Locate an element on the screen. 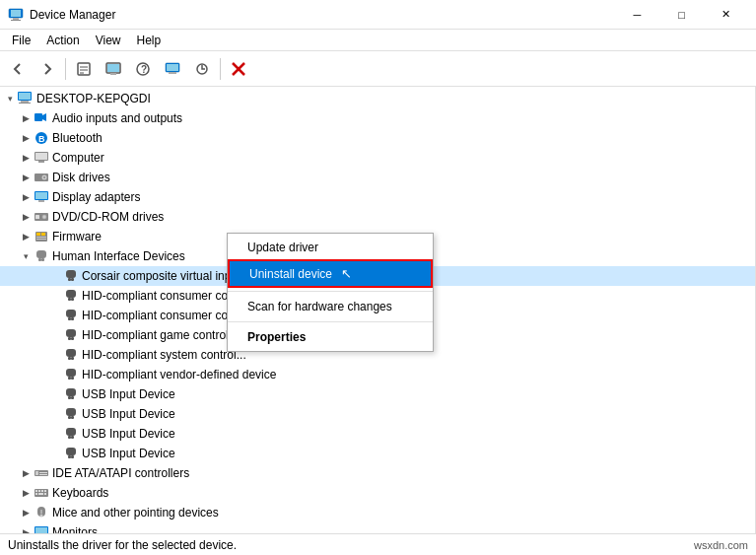 The image size is (756, 555). tree-item-usb2: USB Input Device is located at coordinates (378, 414).